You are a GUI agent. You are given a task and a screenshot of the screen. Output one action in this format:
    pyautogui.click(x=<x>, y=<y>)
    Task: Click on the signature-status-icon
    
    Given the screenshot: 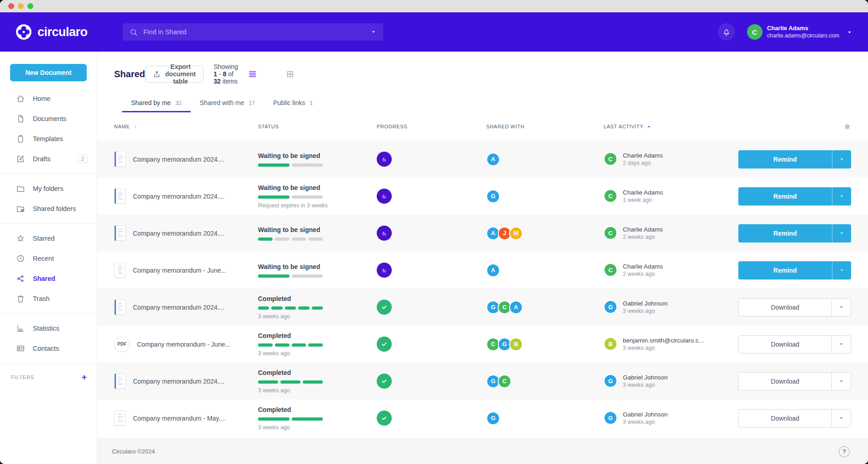 What is the action you would take?
    pyautogui.click(x=384, y=159)
    